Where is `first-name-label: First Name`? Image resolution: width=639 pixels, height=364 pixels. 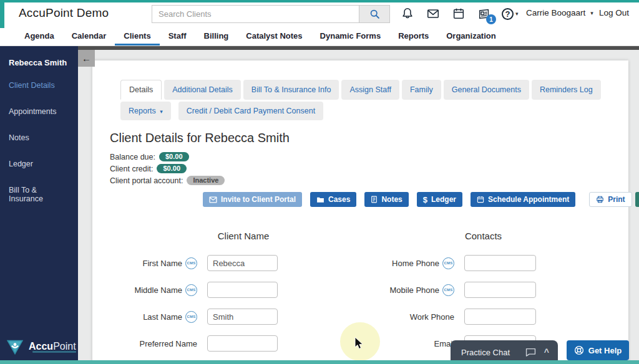
first-name-label: First Name is located at coordinates (162, 263).